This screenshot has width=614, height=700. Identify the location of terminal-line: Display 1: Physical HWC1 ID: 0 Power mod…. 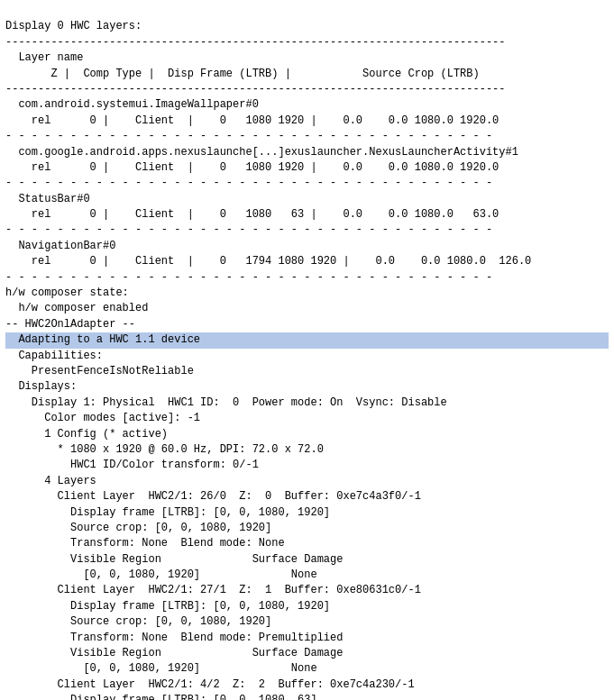
(307, 404).